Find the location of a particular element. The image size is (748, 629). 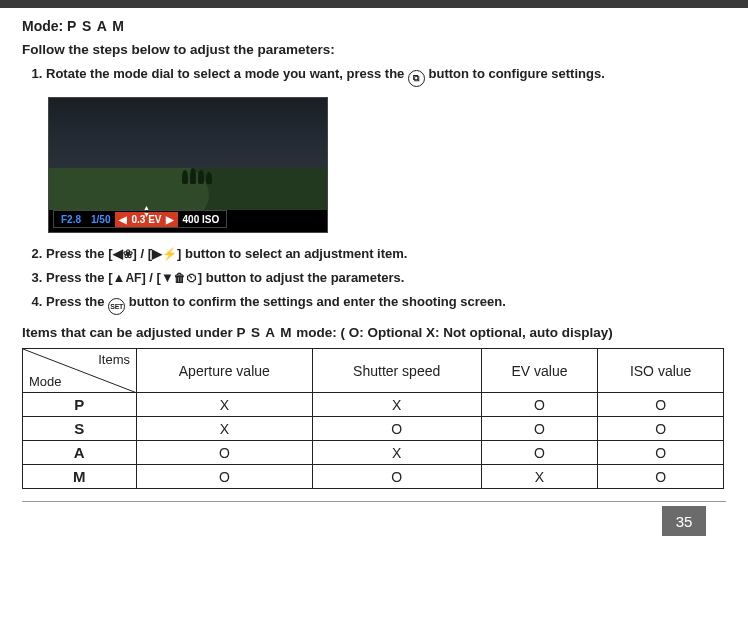

table-intro: Items that can be adjusted under P S A M… is located at coordinates (374, 332).